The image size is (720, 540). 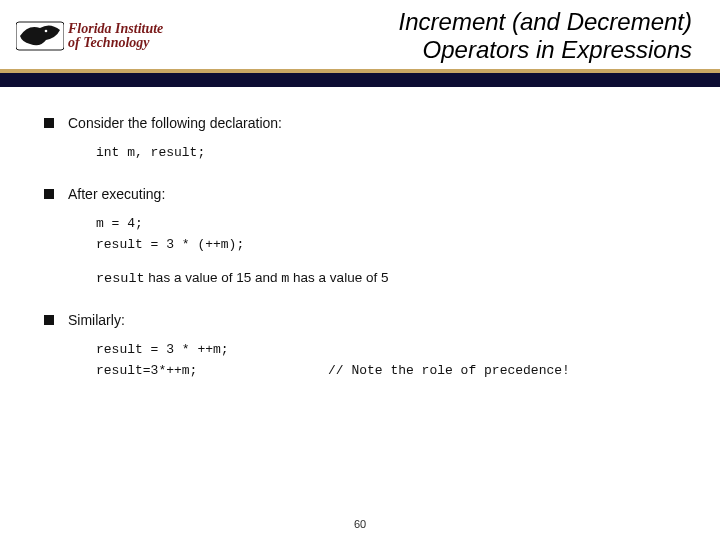 What do you see at coordinates (191, 278) in the screenshot?
I see `result-text-1: has a value of` at bounding box center [191, 278].